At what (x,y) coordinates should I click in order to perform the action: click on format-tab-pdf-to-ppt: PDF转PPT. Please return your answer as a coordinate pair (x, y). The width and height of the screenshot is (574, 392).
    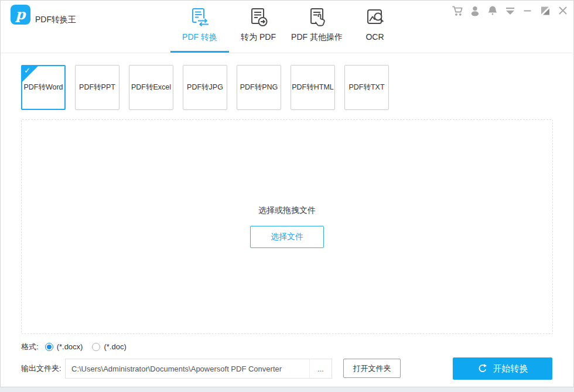
    Looking at the image, I should click on (97, 88).